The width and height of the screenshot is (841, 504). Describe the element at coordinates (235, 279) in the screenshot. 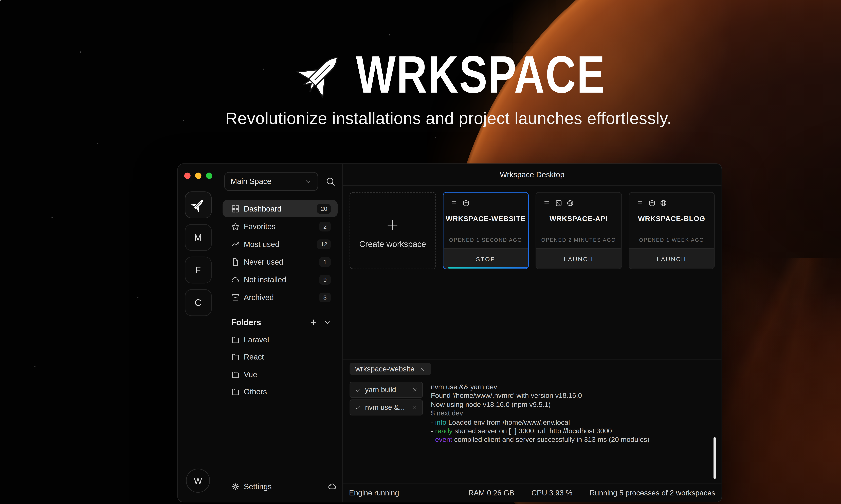

I see `cloud-icon` at that location.